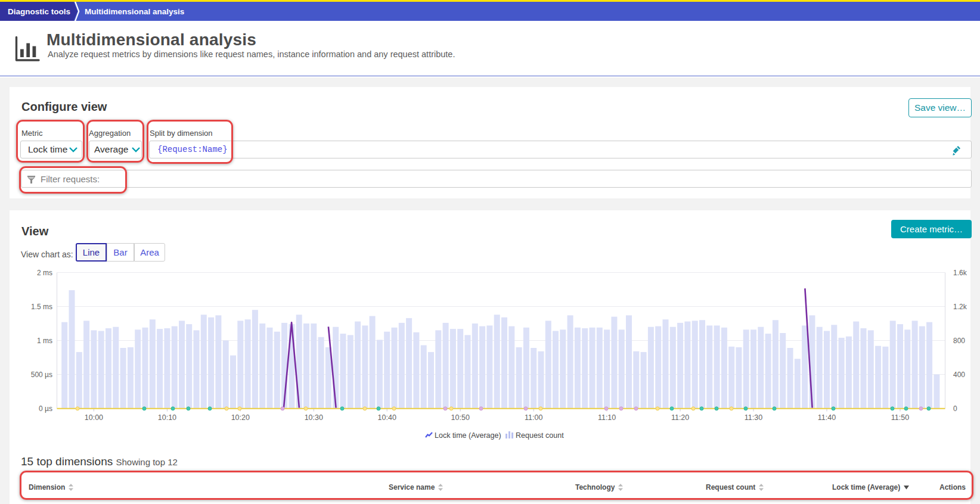 The image size is (980, 504). I want to click on svg-text: 11:30, so click(753, 418).